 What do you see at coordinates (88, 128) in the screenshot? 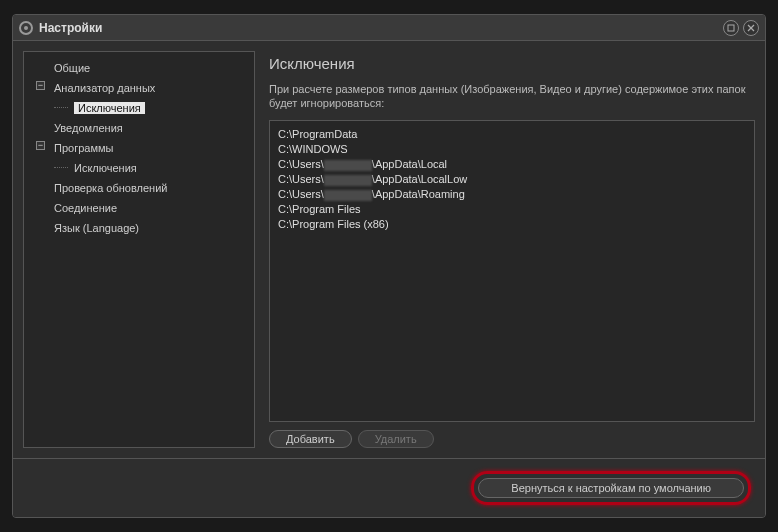
I see `sidebar-item-label: Уведомления` at bounding box center [88, 128].